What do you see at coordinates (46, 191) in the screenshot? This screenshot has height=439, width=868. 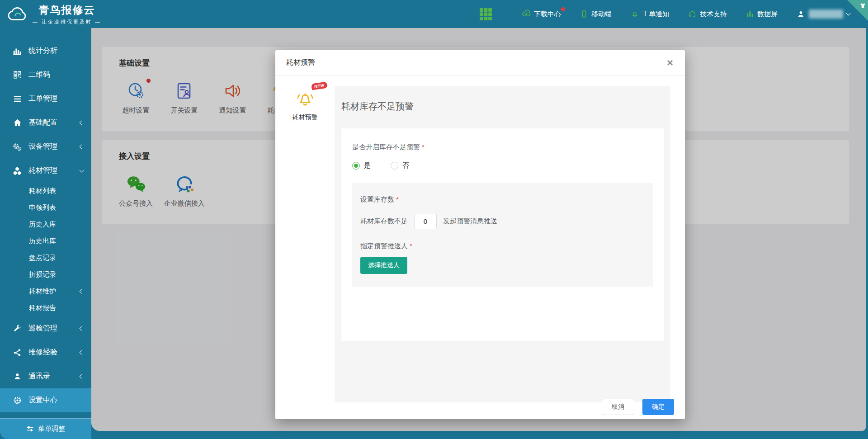 I see `sidebar-subitem-consumable-list: 耗材列表` at bounding box center [46, 191].